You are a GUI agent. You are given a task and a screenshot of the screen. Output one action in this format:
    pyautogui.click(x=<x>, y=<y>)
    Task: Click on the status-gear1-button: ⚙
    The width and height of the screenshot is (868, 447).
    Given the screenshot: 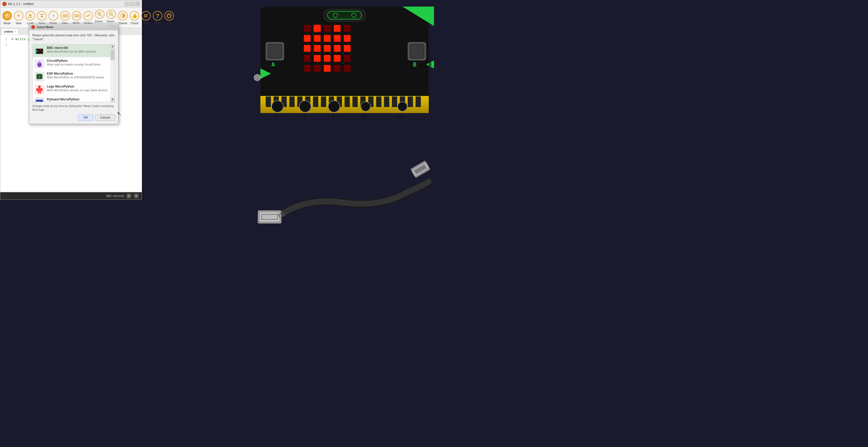 What is the action you would take?
    pyautogui.click(x=129, y=196)
    